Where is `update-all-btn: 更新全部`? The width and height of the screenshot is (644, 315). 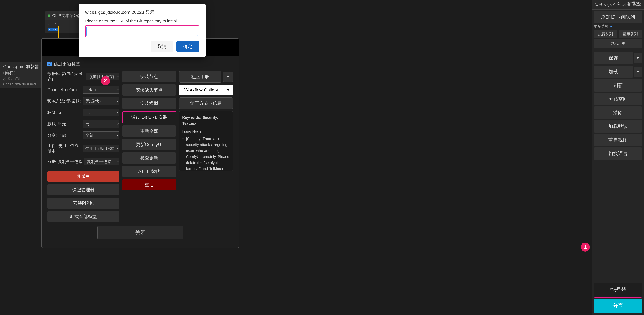 update-all-btn: 更新全部 is located at coordinates (149, 131).